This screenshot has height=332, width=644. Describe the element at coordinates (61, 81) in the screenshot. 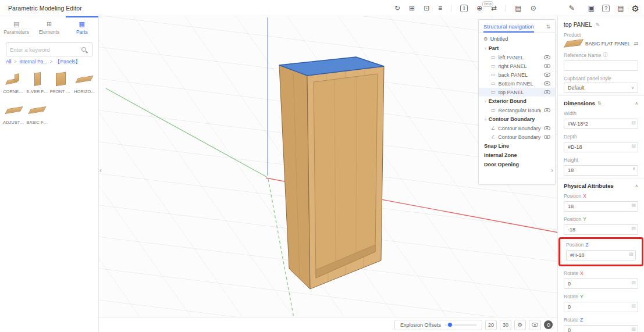

I see `library-item-front: FRONT P...` at that location.